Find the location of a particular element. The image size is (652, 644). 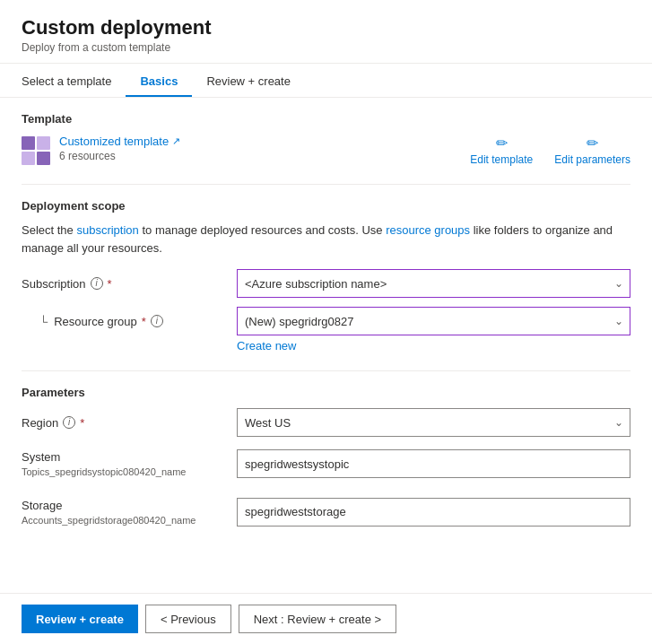

system-input is located at coordinates (434, 464).